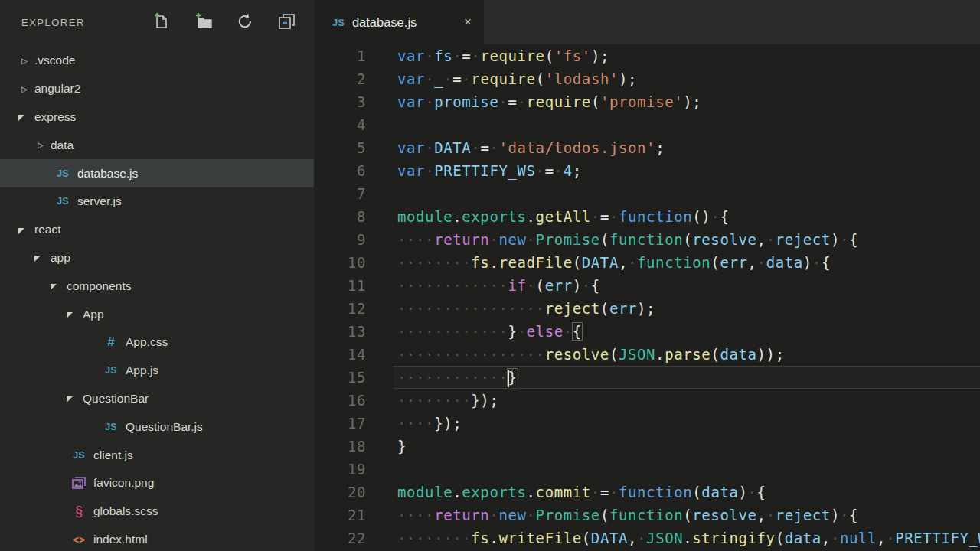 The image size is (980, 551). I want to click on code-line: 12················reject(err);, so click(647, 308).